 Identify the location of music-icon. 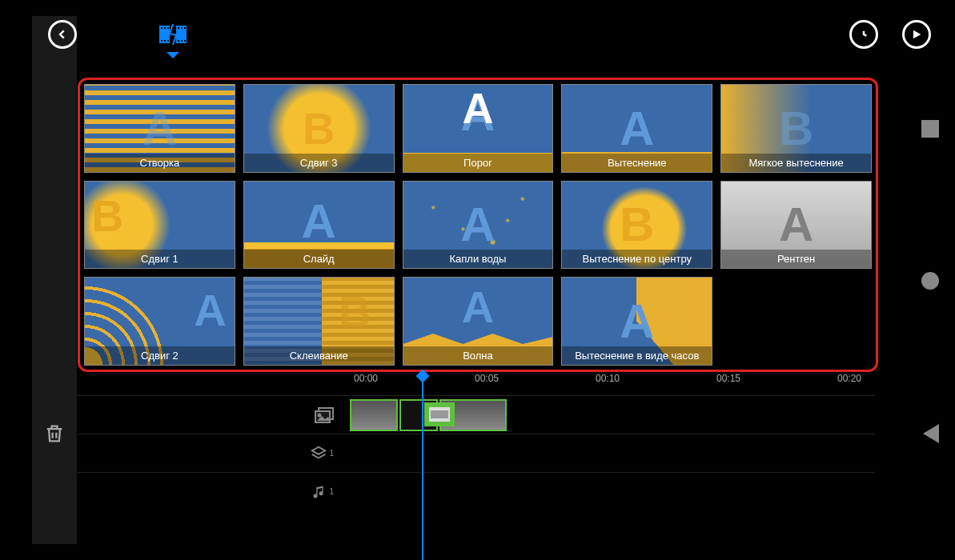
(319, 492).